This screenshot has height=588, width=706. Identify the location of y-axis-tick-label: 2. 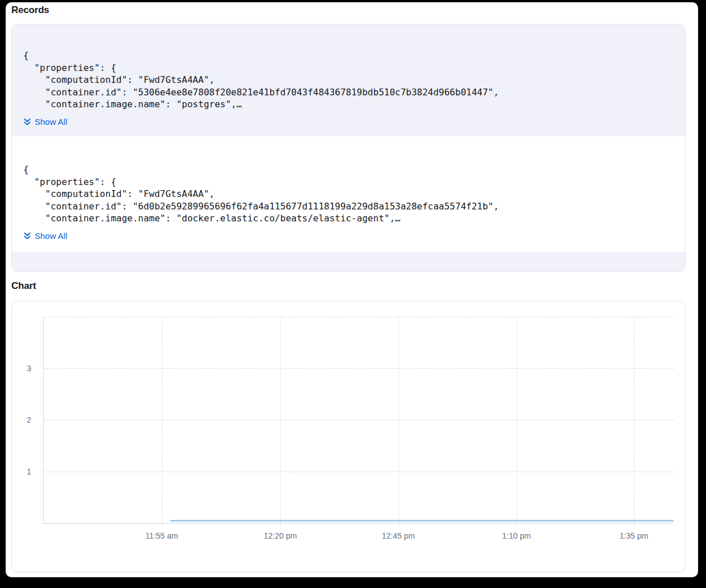
(22, 420).